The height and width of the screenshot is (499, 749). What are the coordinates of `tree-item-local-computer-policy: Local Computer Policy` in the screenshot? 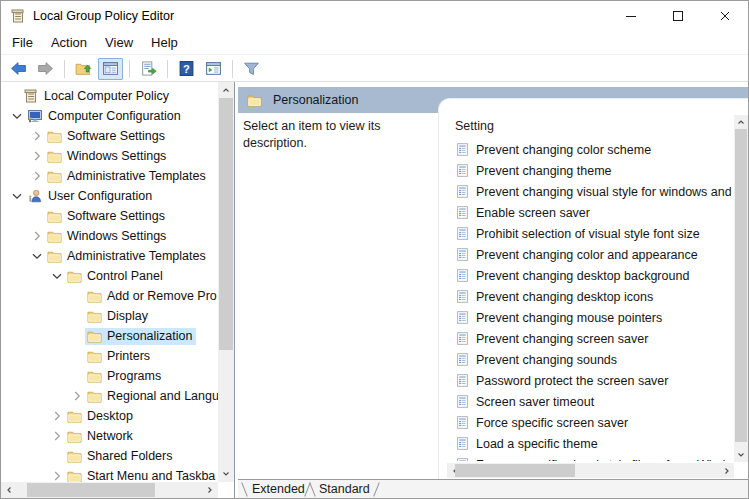 It's located at (110, 96).